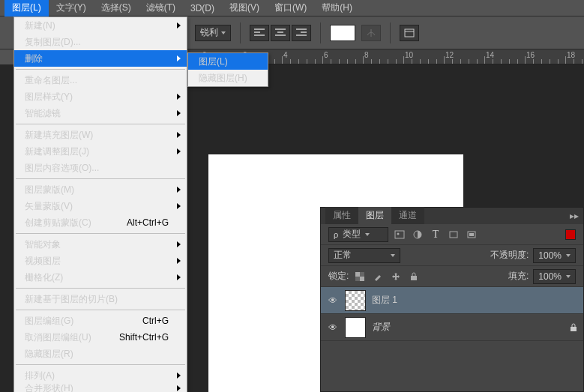 Image resolution: width=584 pixels, height=392 pixels. I want to click on menu-item-label: 图层(L), so click(213, 61).